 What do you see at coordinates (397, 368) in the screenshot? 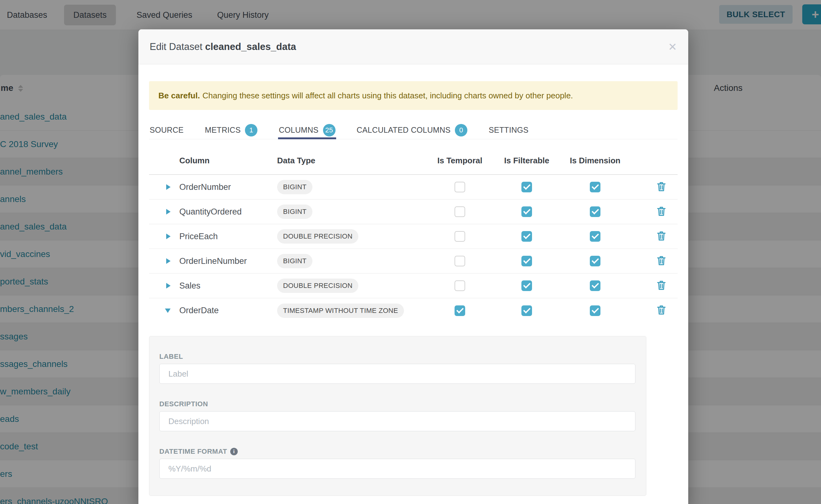
I see `label-field: LABEL` at bounding box center [397, 368].